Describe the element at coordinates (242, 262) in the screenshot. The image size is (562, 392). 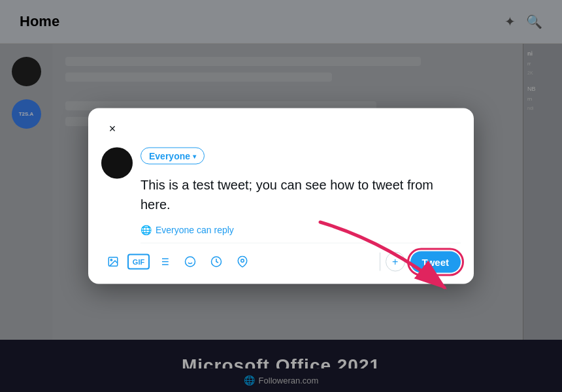
I see `location-button` at that location.